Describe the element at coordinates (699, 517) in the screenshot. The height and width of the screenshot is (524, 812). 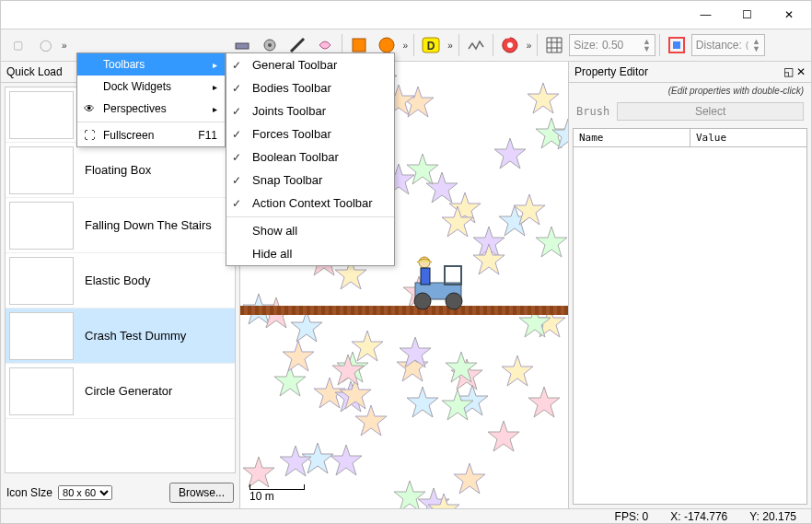
I see `status-x: X: -174.776` at that location.